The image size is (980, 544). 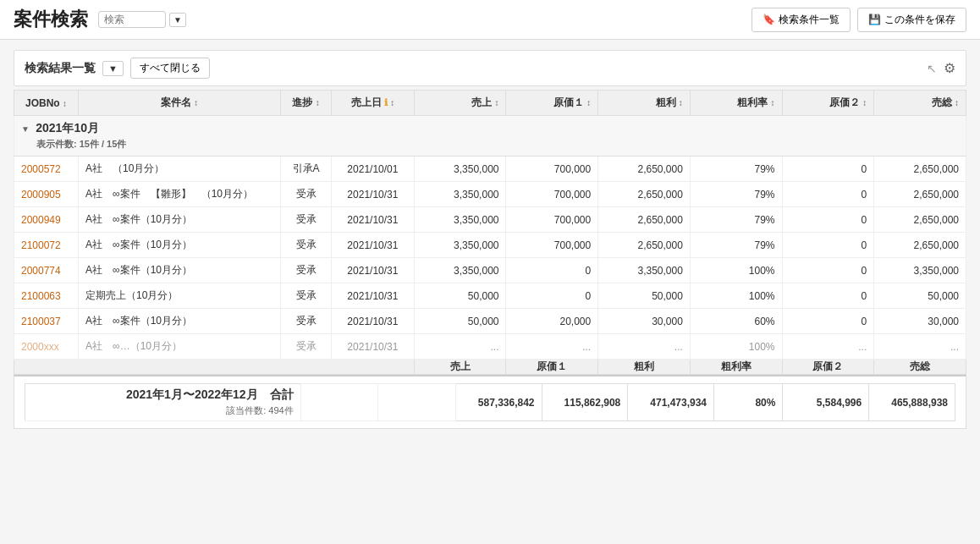 What do you see at coordinates (178, 20) in the screenshot?
I see `search-dropdown-icon: ▼` at bounding box center [178, 20].